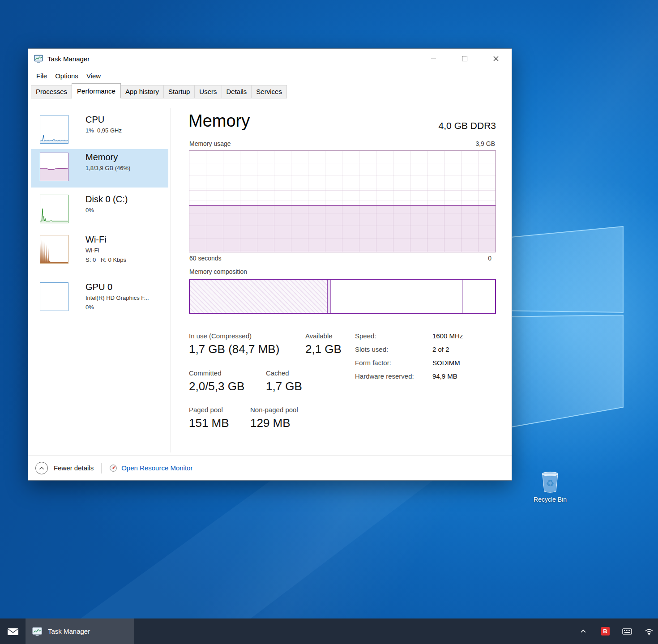 The width and height of the screenshot is (658, 644). Describe the element at coordinates (342, 296) in the screenshot. I see `memory-composition-bar` at that location.